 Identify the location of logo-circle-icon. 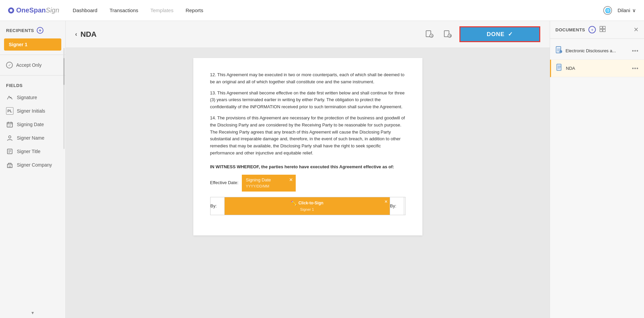
(11, 10).